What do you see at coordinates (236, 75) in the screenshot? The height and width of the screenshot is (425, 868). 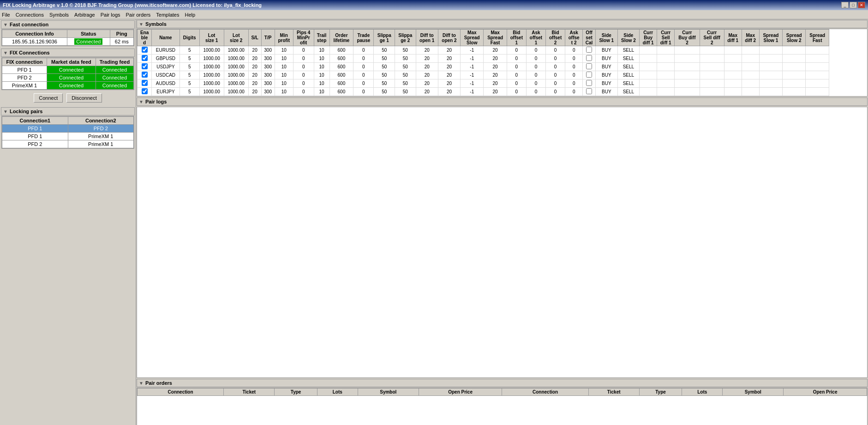 I see `sym-lot2: 1000.00` at bounding box center [236, 75].